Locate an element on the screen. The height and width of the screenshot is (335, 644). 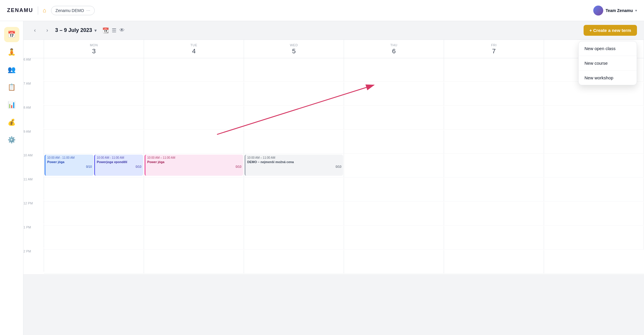
date-range-label: 3 – 9 July 2023 is located at coordinates (74, 30).